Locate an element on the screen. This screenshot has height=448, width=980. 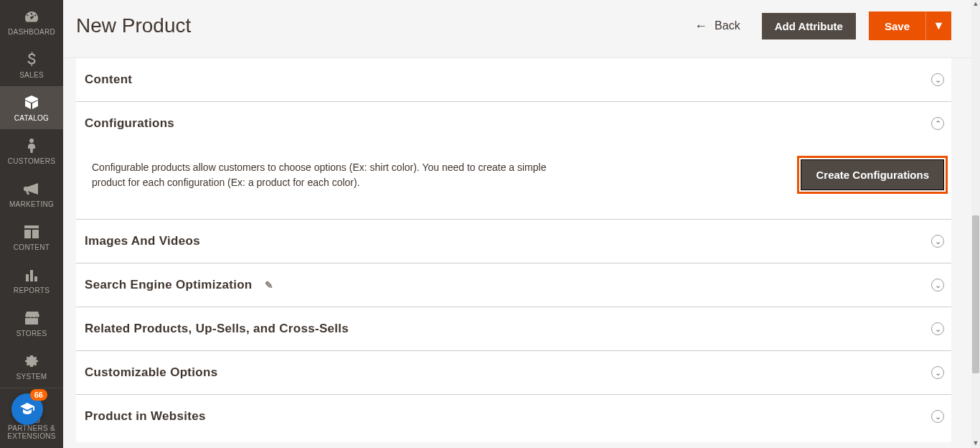
caret-down-icon: ▼ is located at coordinates (939, 26).